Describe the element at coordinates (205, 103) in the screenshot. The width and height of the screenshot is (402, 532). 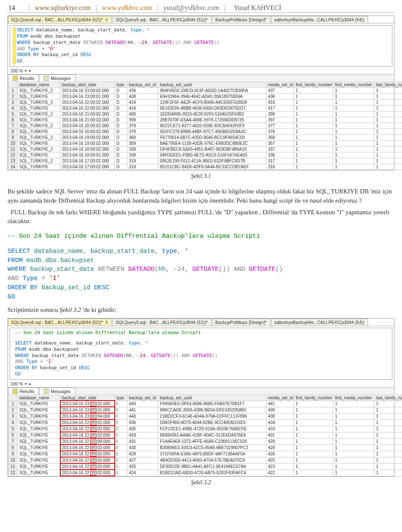
I see `table-row: 3SQL_TURKIYE_22013-04-16 22:00:02.000D41…` at that location.